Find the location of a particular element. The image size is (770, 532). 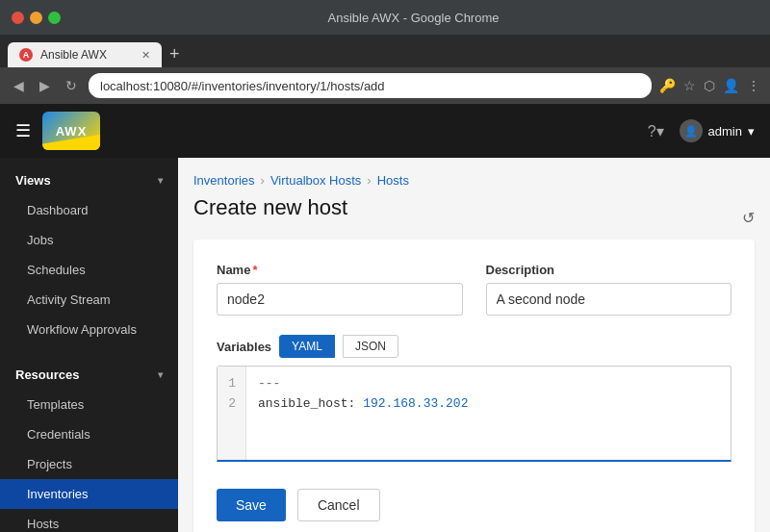

breadcrumb: Inventories › Virtualbox Hosts › Hosts is located at coordinates (474, 181).